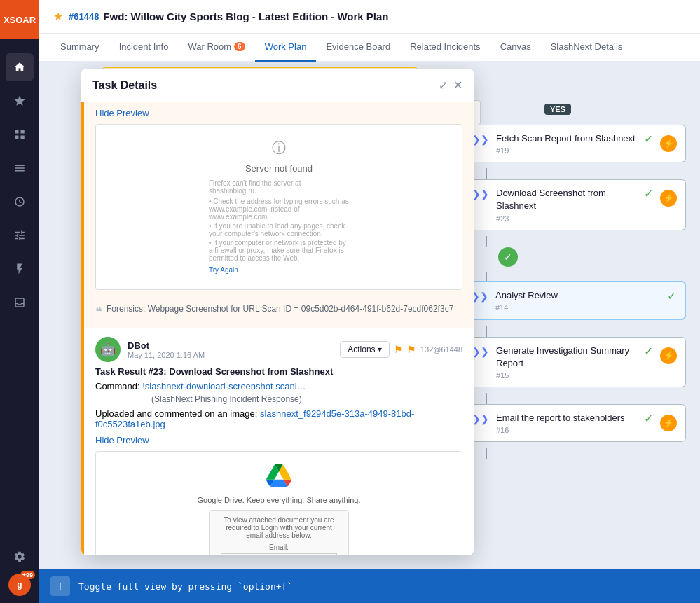  I want to click on node-title-email: Email the report to stakeholders, so click(566, 418).